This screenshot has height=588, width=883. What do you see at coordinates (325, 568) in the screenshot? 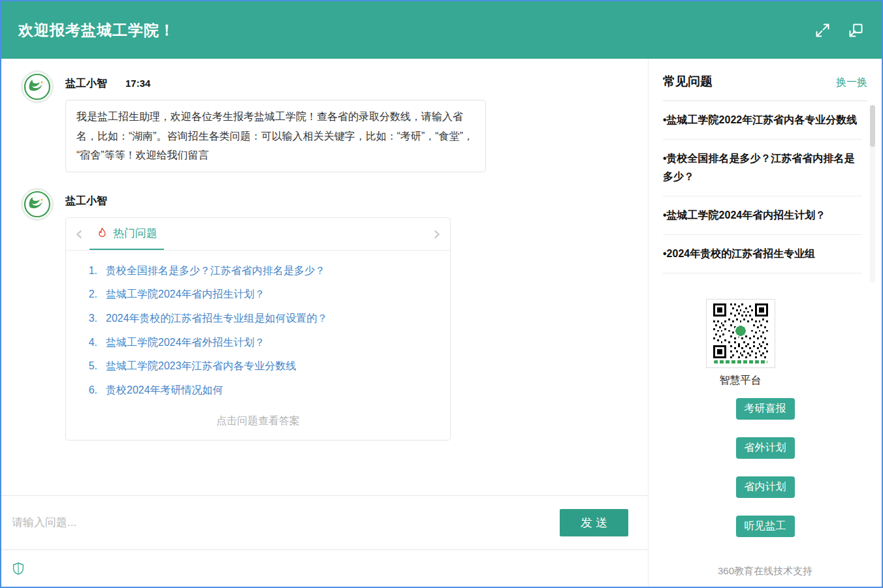
I see `chat-toolbar` at bounding box center [325, 568].